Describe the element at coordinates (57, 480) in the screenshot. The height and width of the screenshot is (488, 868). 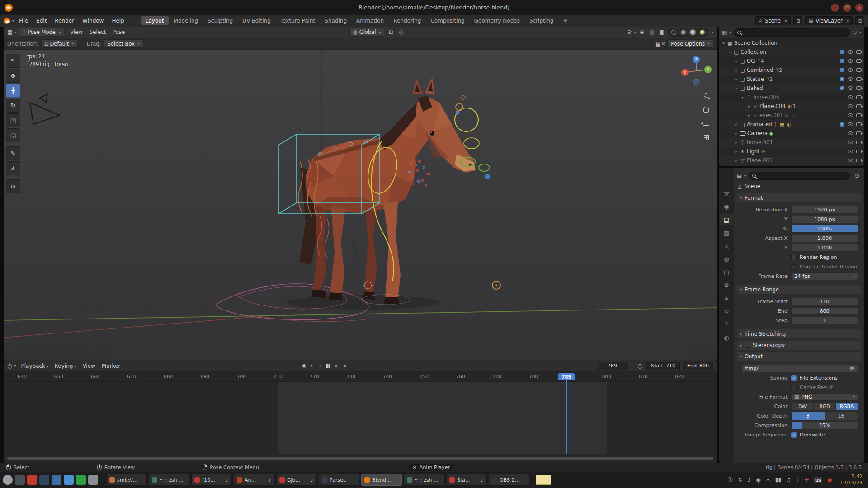
I see `launcher-file-manager` at that location.